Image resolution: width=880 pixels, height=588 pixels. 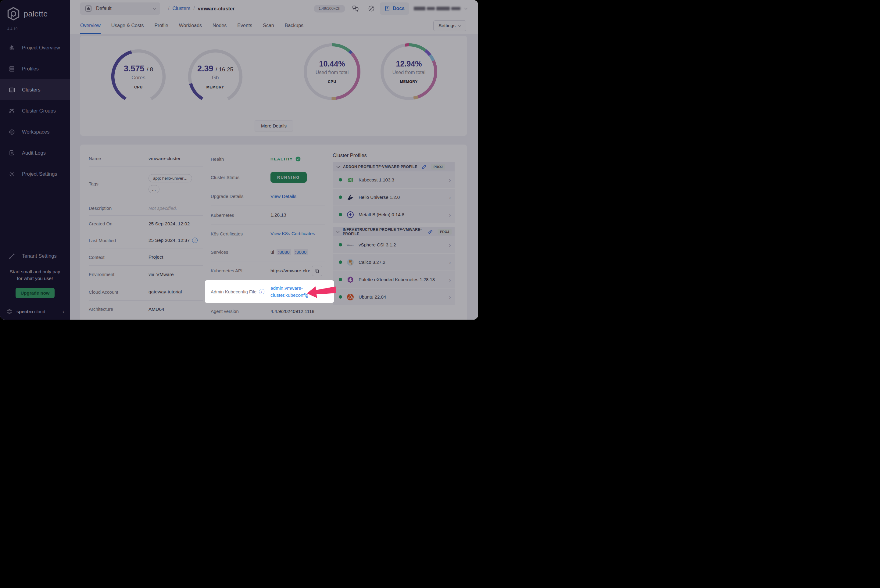 What do you see at coordinates (350, 262) in the screenshot?
I see `calico-icon` at bounding box center [350, 262].